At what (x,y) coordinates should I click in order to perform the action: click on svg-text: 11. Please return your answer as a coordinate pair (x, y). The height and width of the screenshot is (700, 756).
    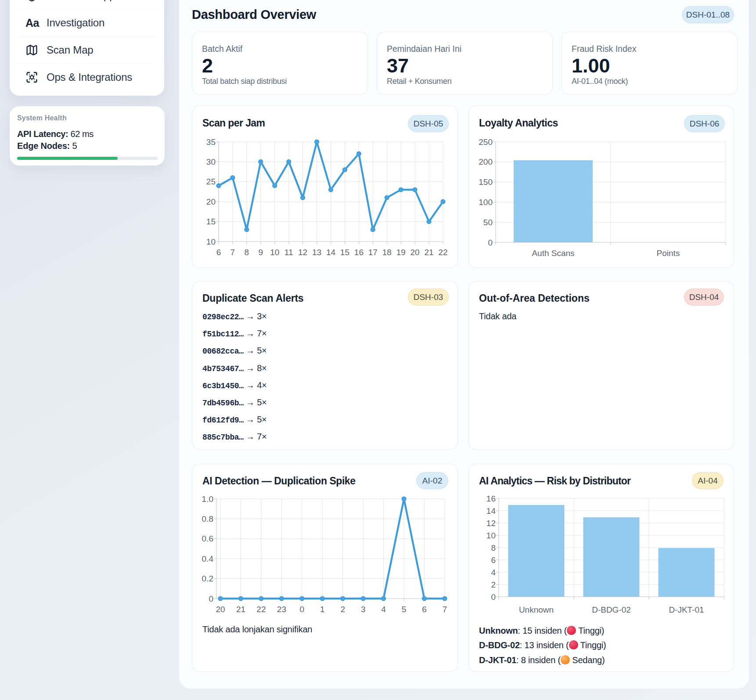
    Looking at the image, I should click on (289, 252).